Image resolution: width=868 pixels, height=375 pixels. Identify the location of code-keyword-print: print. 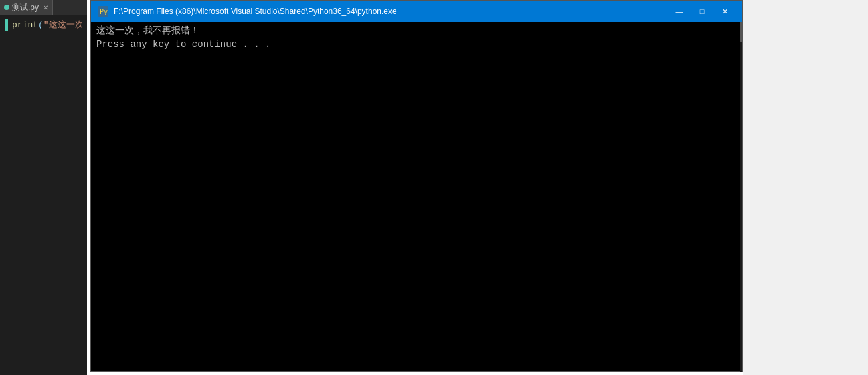
(25, 25).